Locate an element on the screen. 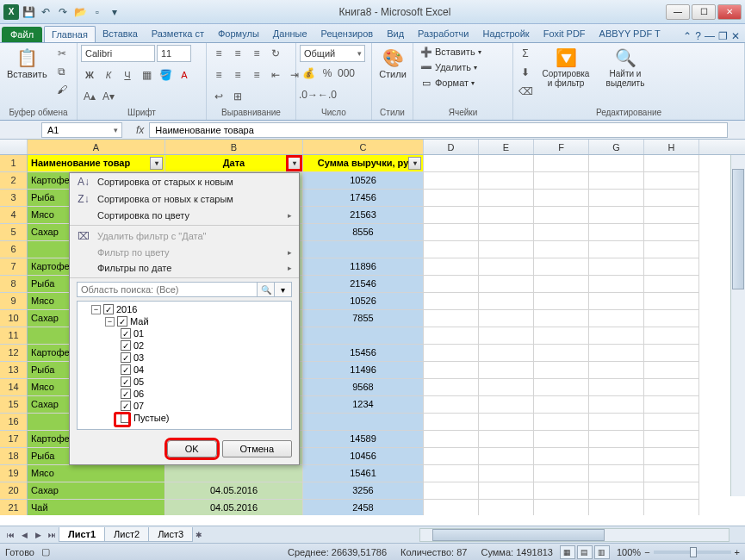 Image resolution: width=745 pixels, height=560 pixels. save-icon: 💾 is located at coordinates (28, 12).